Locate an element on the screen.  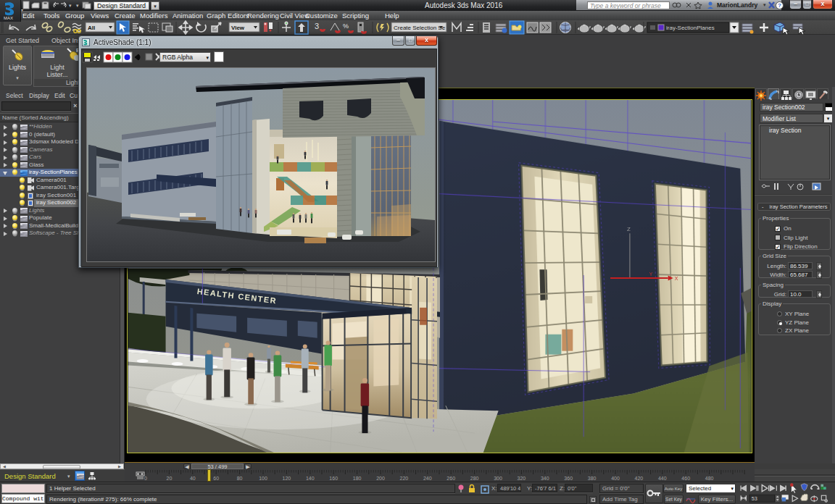
svg-text: 20 is located at coordinates (170, 478).